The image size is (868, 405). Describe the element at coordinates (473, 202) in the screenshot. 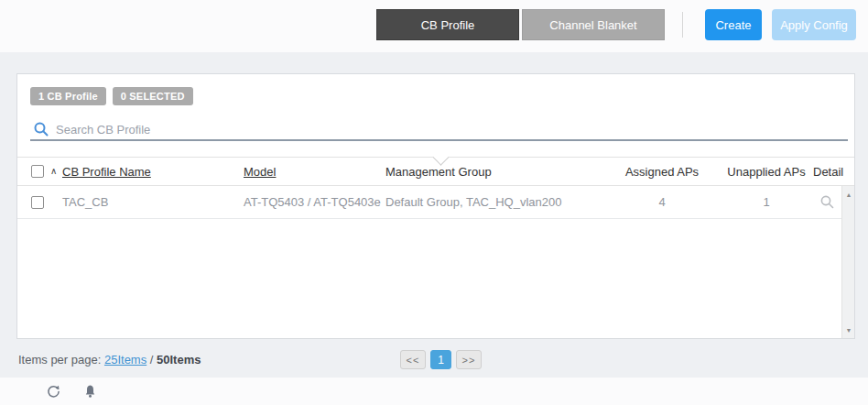

I see `cell-management-group: Default Group, TAC_HQ_vlan200` at that location.